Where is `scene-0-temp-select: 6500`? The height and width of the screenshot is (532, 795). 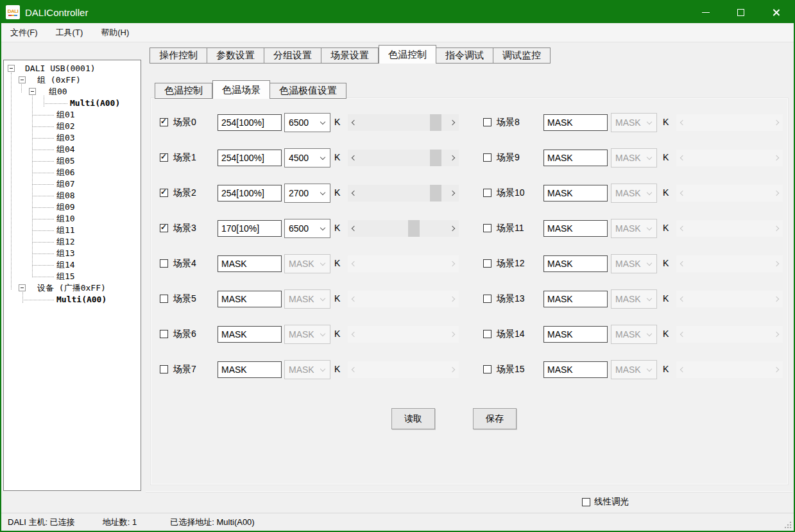
scene-0-temp-select: 6500 is located at coordinates (307, 123).